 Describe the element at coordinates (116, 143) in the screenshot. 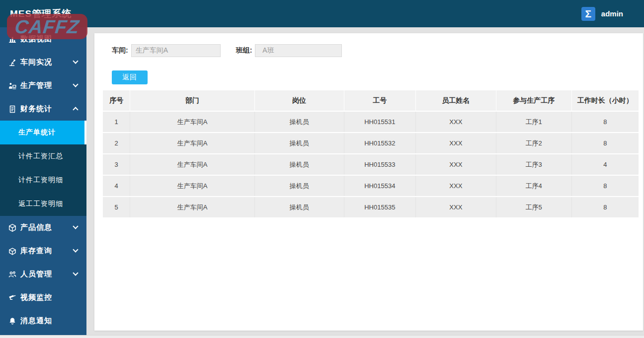

I see `table-cell: 2` at that location.